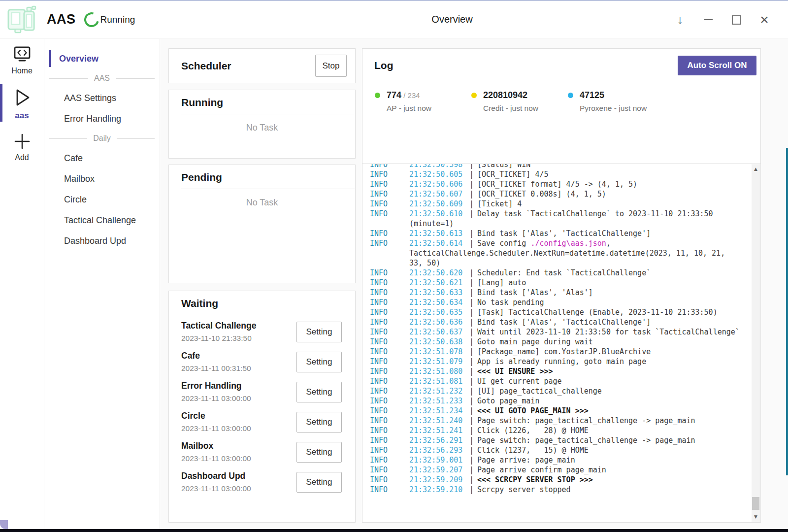  I want to click on scrollbar-thumb, so click(755, 503).